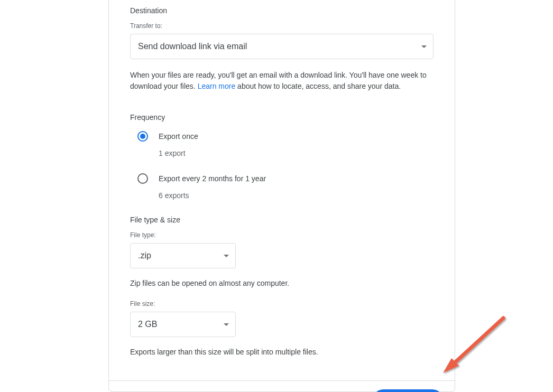 This screenshot has height=392, width=553. Describe the element at coordinates (282, 304) in the screenshot. I see `filesize-label: File size:` at that location.